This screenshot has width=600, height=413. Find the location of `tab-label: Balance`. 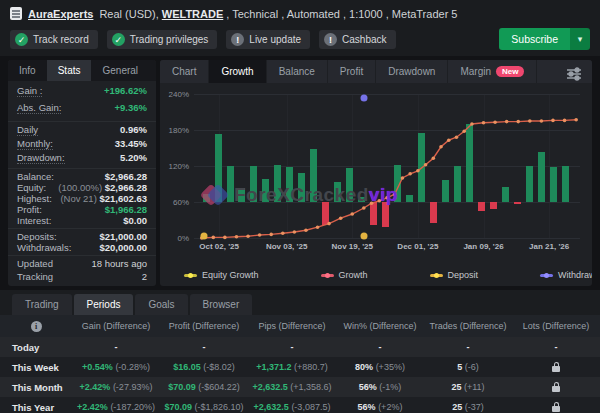

tab-label: Balance is located at coordinates (297, 72).